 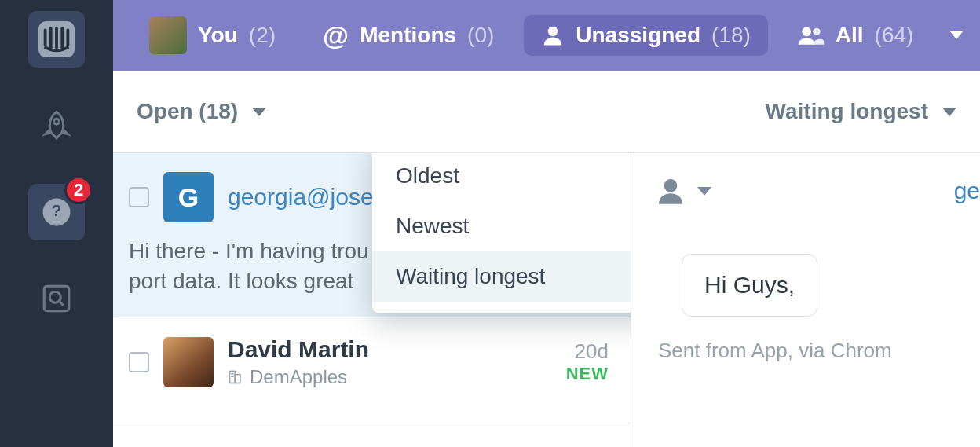 I want to click on nav-rocket, so click(x=57, y=126).